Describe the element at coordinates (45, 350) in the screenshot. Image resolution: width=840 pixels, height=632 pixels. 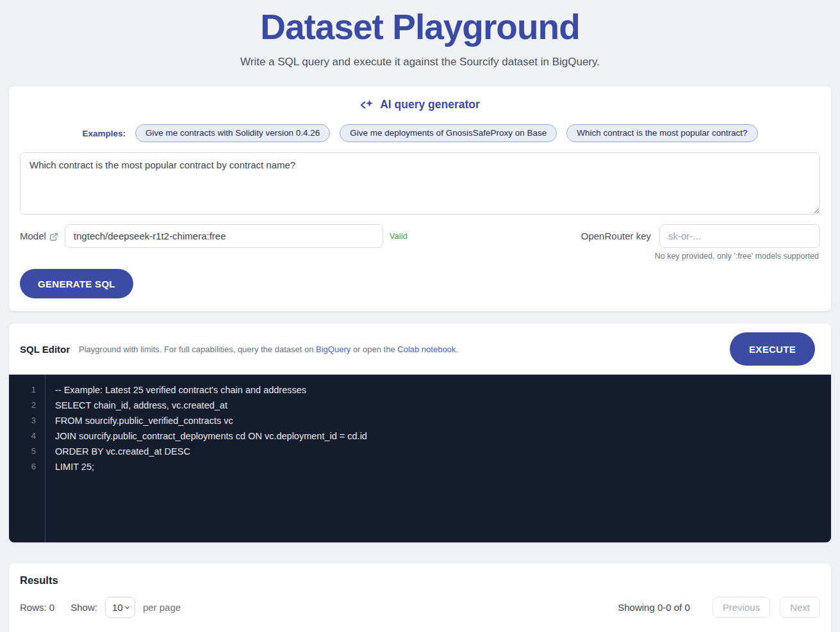
I see `editor-title: SQL Editor` at that location.